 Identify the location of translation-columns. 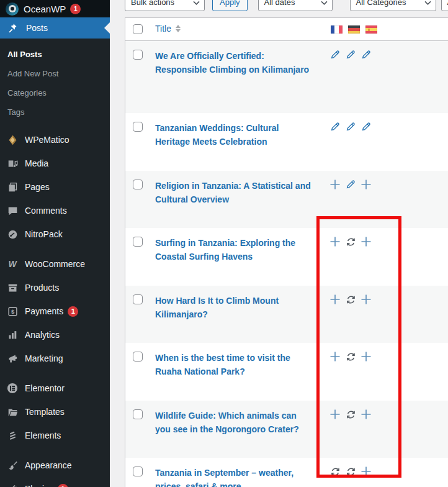
(354, 30).